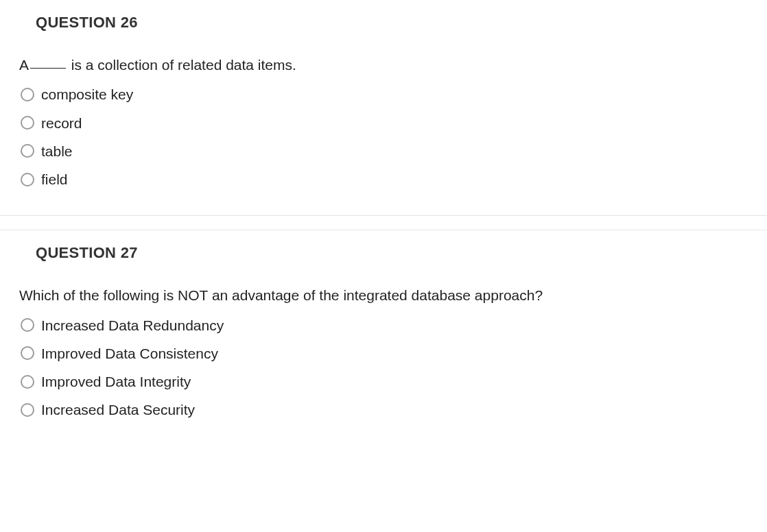 This screenshot has height=532, width=767. Describe the element at coordinates (182, 64) in the screenshot. I see `prompt-suffix: is a collection of related data items.` at that location.